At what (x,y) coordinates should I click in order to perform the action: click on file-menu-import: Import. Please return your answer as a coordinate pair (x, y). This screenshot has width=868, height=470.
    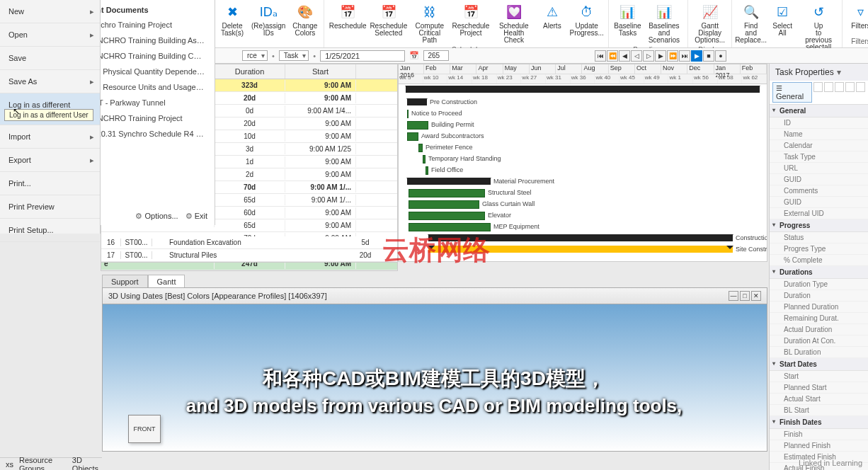
    Looking at the image, I should click on (50, 137).